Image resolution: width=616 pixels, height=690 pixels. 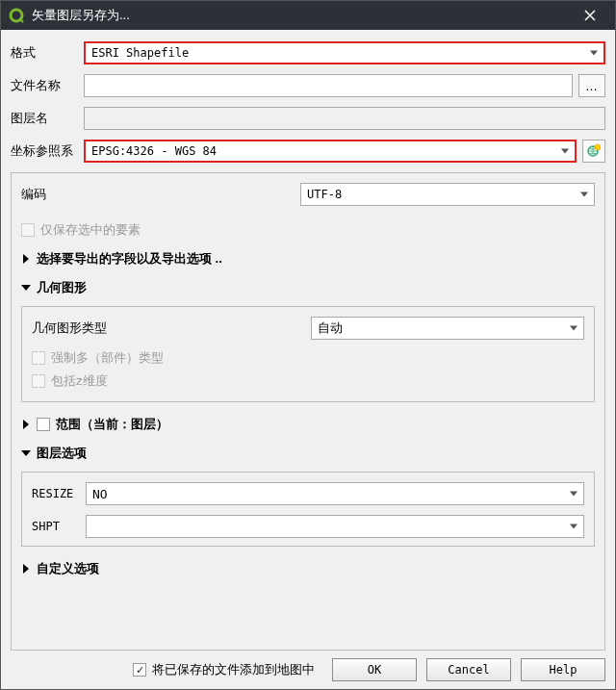 I want to click on encoding-row: 编码 UTF-8, so click(x=308, y=194).